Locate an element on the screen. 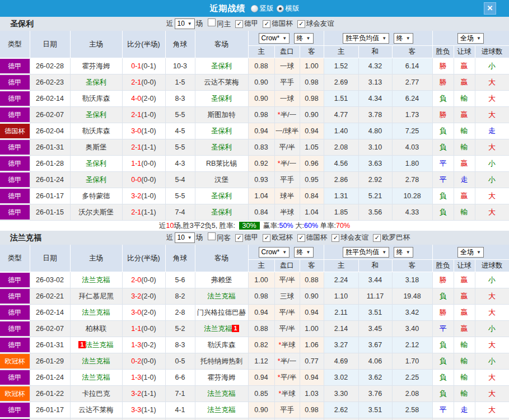  home-team-cell: 斯图加特 is located at coordinates (96, 419).